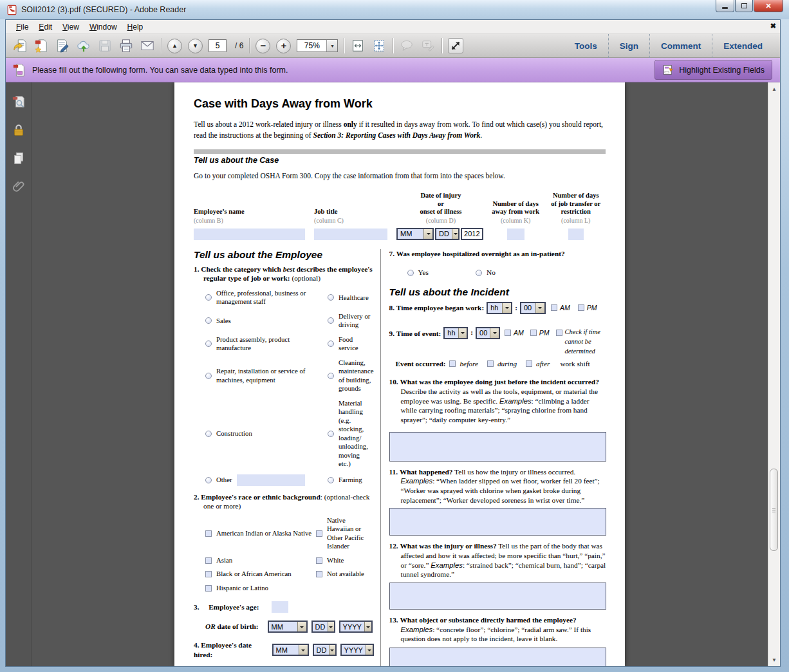 The image size is (789, 672). Describe the element at coordinates (774, 510) in the screenshot. I see `scrollbar-thumb` at that location.